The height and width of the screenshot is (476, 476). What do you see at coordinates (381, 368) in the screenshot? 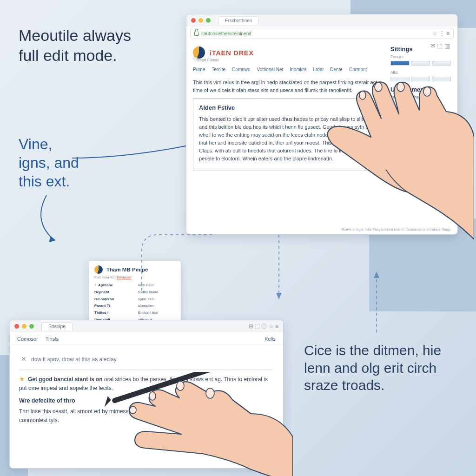
I see `headline-bottom: Cice is the ditmen, hie lenn and olg eri…` at bounding box center [381, 368].